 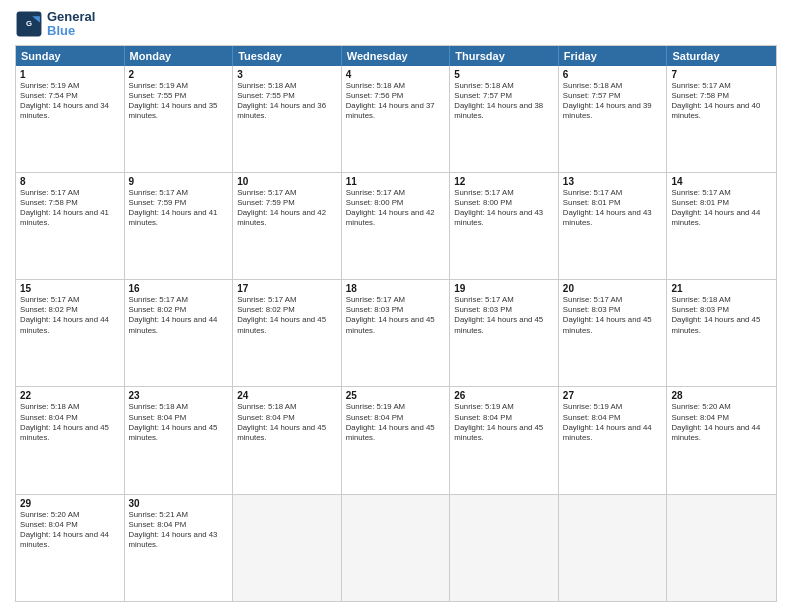 I want to click on day-number: 24, so click(x=287, y=396).